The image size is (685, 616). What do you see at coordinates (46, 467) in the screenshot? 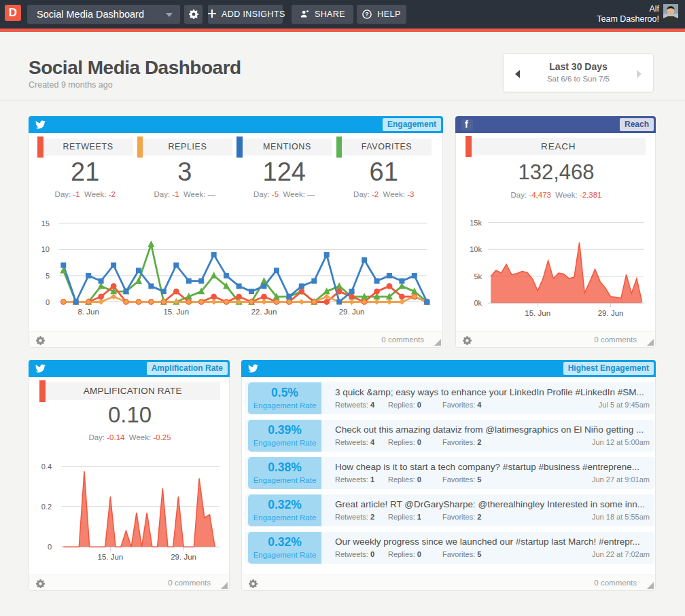
I see `svg-text: 0.4` at bounding box center [46, 467].